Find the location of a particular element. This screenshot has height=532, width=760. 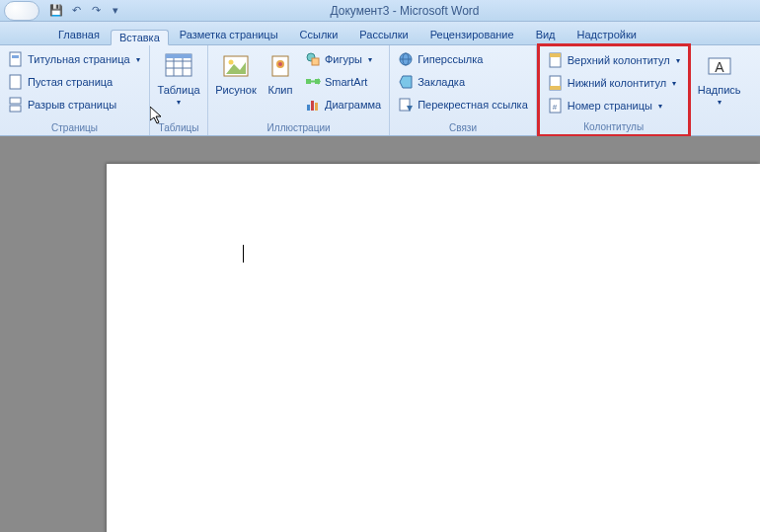

hyperlink-button: Гиперссылка is located at coordinates (463, 59).